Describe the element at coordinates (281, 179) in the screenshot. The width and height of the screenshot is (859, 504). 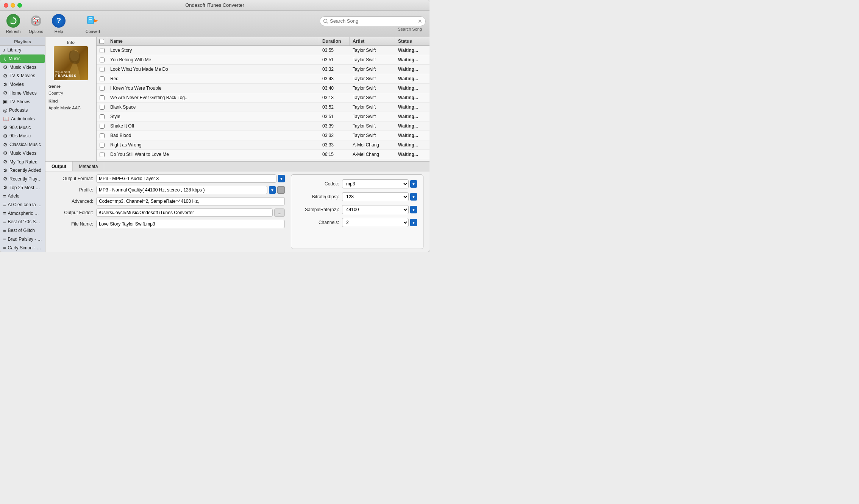
I see `output-format-arrow: ▼` at that location.